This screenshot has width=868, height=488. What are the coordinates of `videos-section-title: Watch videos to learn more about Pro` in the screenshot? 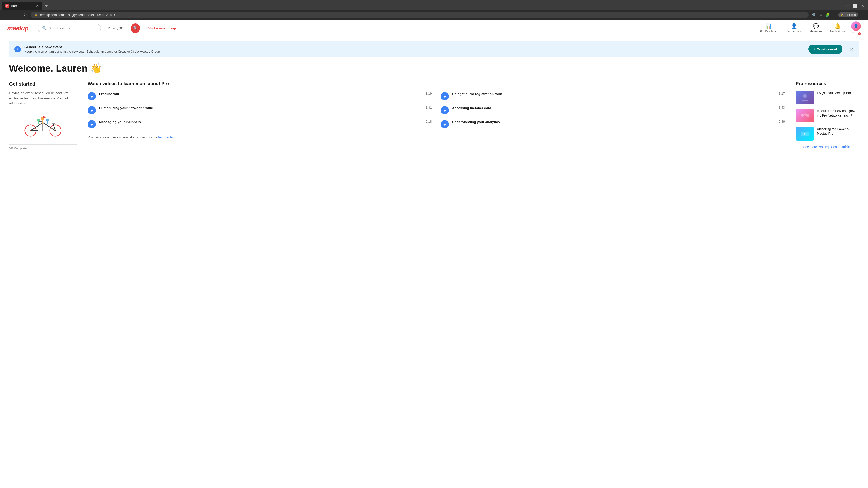 It's located at (436, 84).